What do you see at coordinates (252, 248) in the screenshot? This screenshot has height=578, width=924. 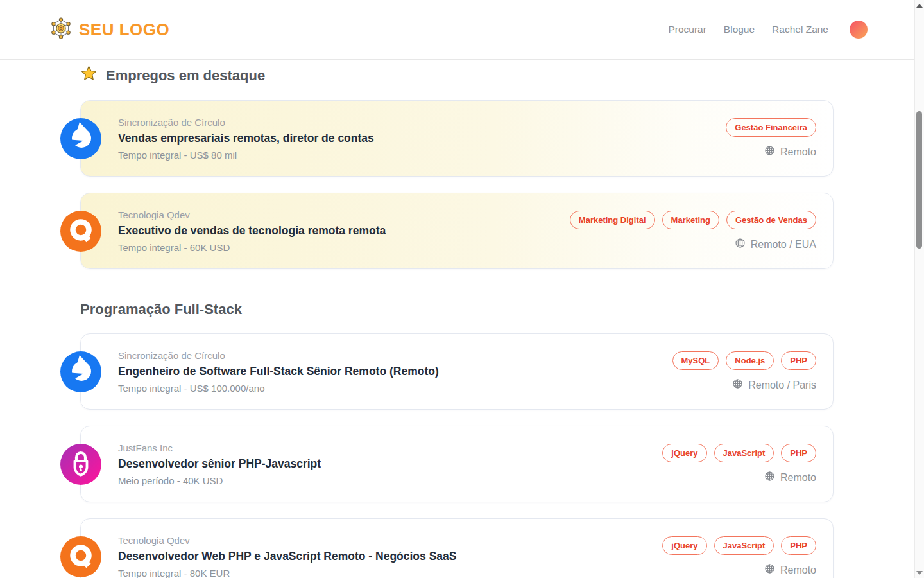 I see `job-meta: Tempo integral - 60K USD` at bounding box center [252, 248].